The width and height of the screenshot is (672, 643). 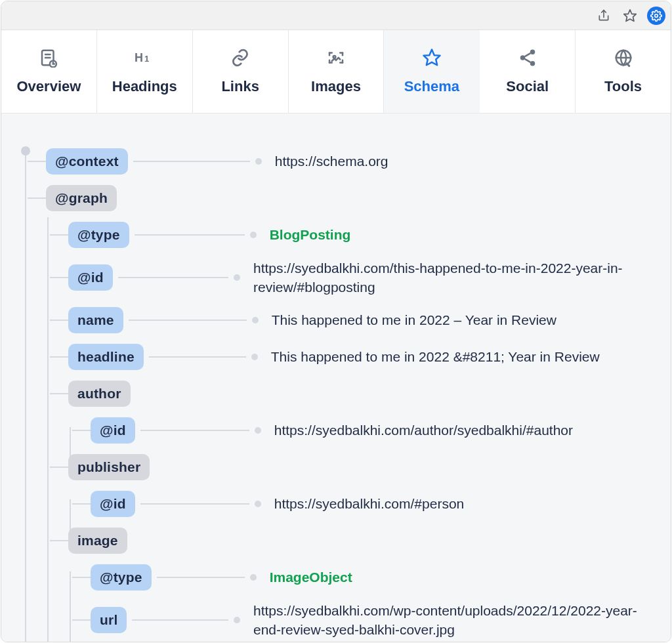 What do you see at coordinates (369, 504) in the screenshot?
I see `schema-value: https://syedbalkhi.com/#person` at bounding box center [369, 504].